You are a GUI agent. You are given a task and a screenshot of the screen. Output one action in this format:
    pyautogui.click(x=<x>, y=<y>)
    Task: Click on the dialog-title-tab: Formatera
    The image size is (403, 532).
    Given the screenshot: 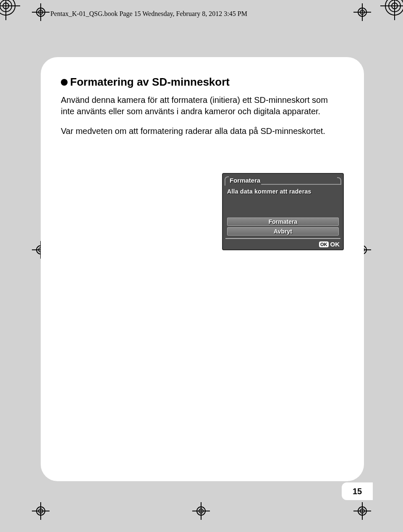 What is the action you would take?
    pyautogui.click(x=283, y=181)
    